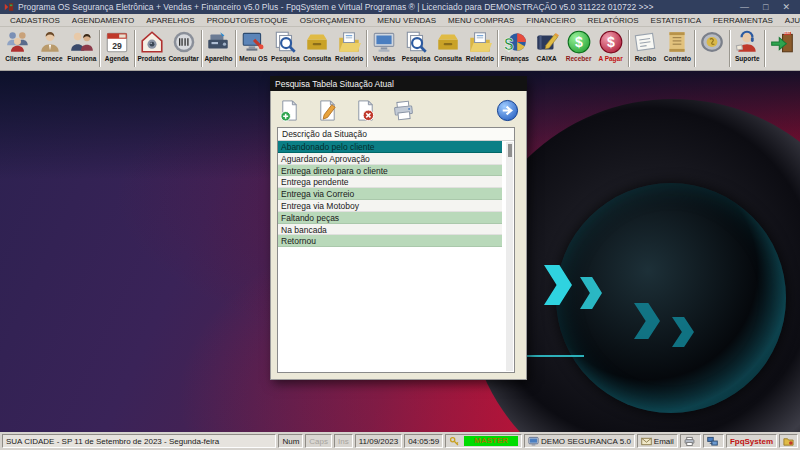  I want to click on toolbar-button-aparelho: Aparelho, so click(219, 48).